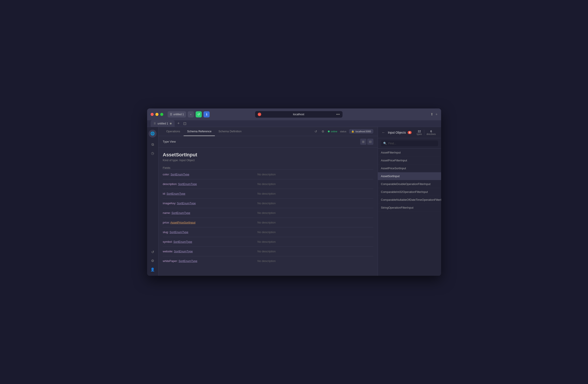 Image resolution: width=588 pixels, height=384 pixels. What do you see at coordinates (268, 155) in the screenshot?
I see `type-name: AssetSortInput` at bounding box center [268, 155].